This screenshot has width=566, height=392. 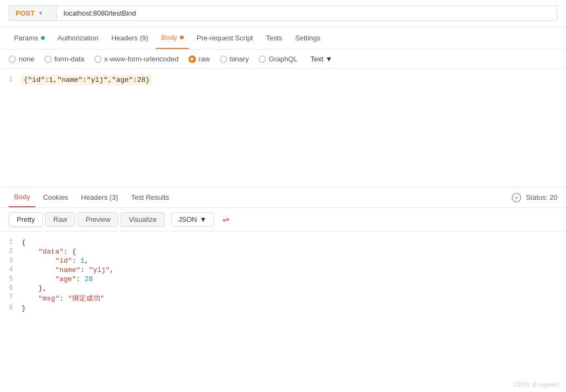 What do you see at coordinates (11, 242) in the screenshot?
I see `resp-num-1: 1` at bounding box center [11, 242].